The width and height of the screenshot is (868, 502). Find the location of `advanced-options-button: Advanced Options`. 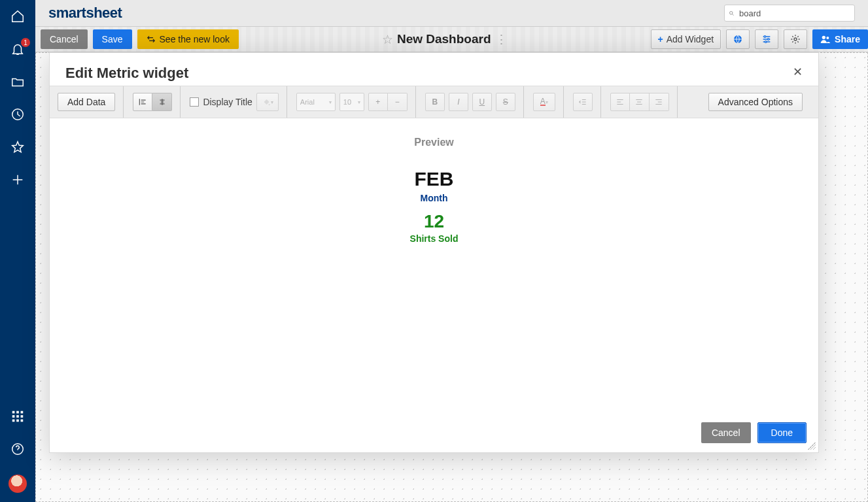

advanced-options-button: Advanced Options is located at coordinates (755, 102).